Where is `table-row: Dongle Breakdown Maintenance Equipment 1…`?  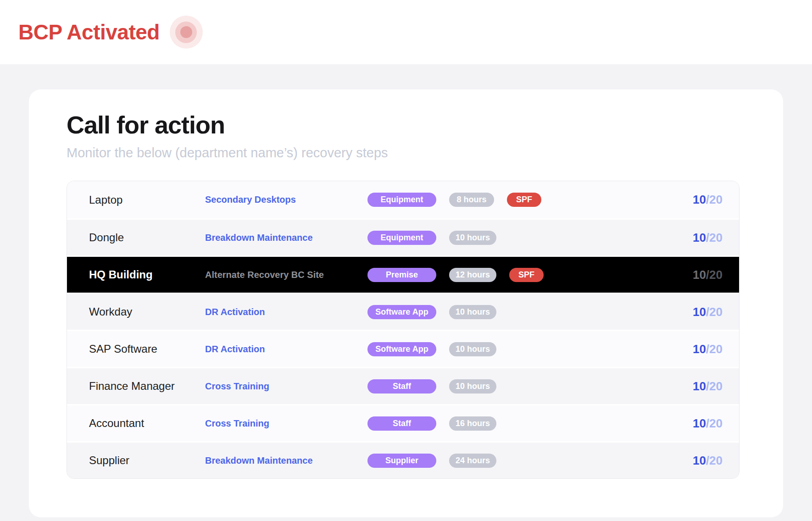 table-row: Dongle Breakdown Maintenance Equipment 1… is located at coordinates (403, 237).